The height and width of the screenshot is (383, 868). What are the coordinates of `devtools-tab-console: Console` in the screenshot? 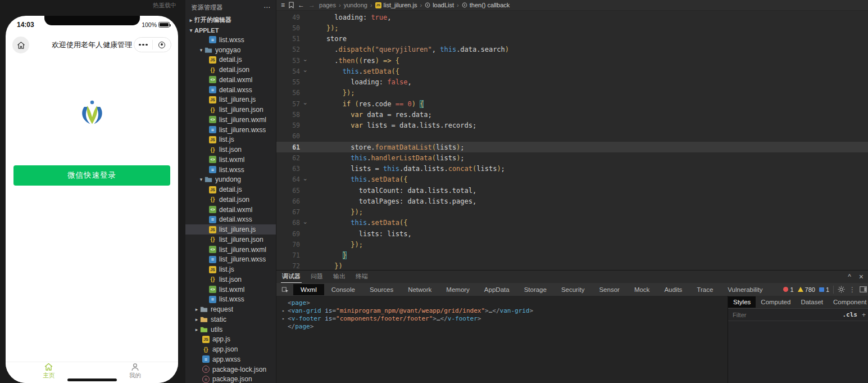 It's located at (343, 290).